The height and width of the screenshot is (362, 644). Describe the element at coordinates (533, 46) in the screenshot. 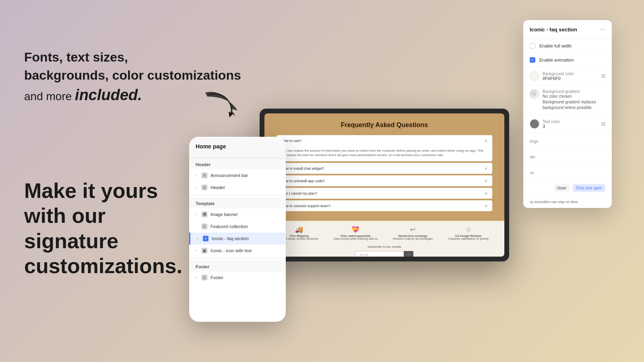

I see `full-width-checkbox` at that location.